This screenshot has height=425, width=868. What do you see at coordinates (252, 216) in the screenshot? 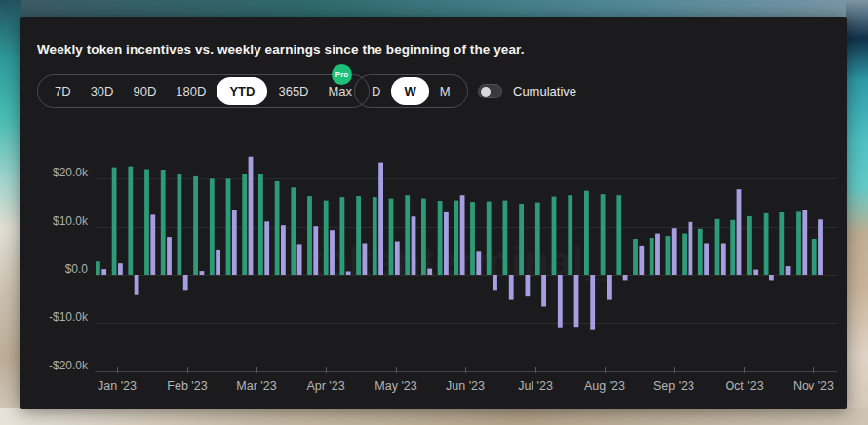
I see `bar-earnings-w10` at bounding box center [252, 216].